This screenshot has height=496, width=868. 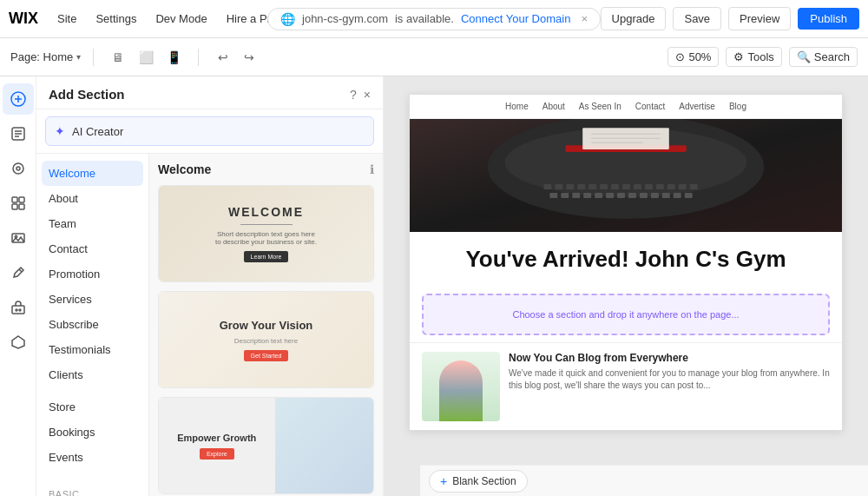 What do you see at coordinates (626, 175) in the screenshot?
I see `typewriter-svg` at bounding box center [626, 175].